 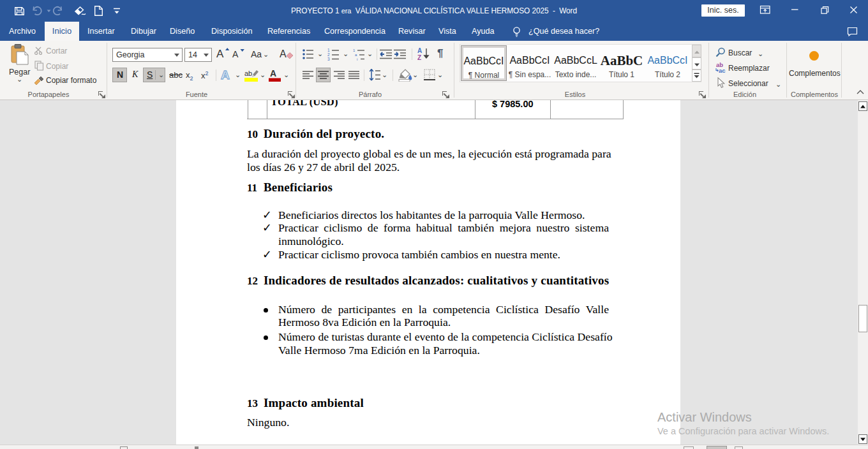 What do you see at coordinates (419, 57) in the screenshot?
I see `svg-text: Z` at bounding box center [419, 57].